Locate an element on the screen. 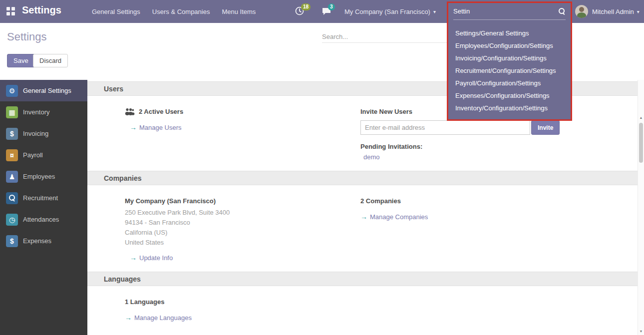 The width and height of the screenshot is (644, 335). address-line: United States is located at coordinates (243, 243).